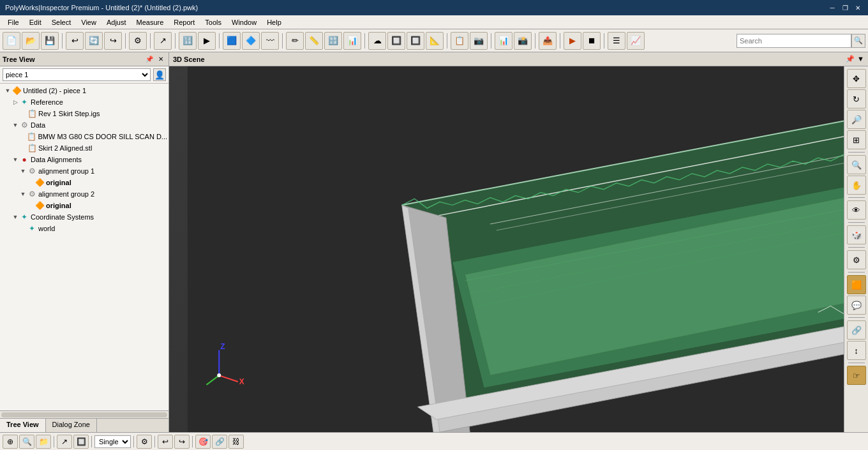 Image resolution: width=868 pixels, height=450 pixels. I want to click on tree-close-button: ✕, so click(161, 59).